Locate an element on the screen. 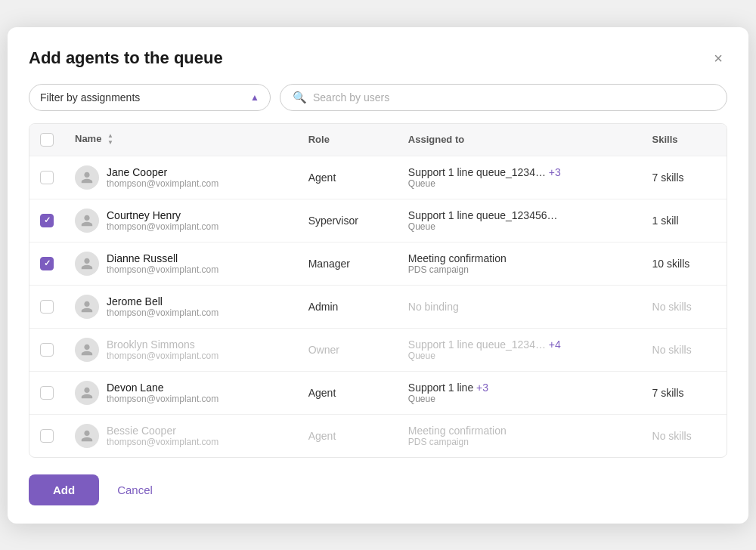 Image resolution: width=756 pixels, height=550 pixels. header-role: Role is located at coordinates (348, 141).